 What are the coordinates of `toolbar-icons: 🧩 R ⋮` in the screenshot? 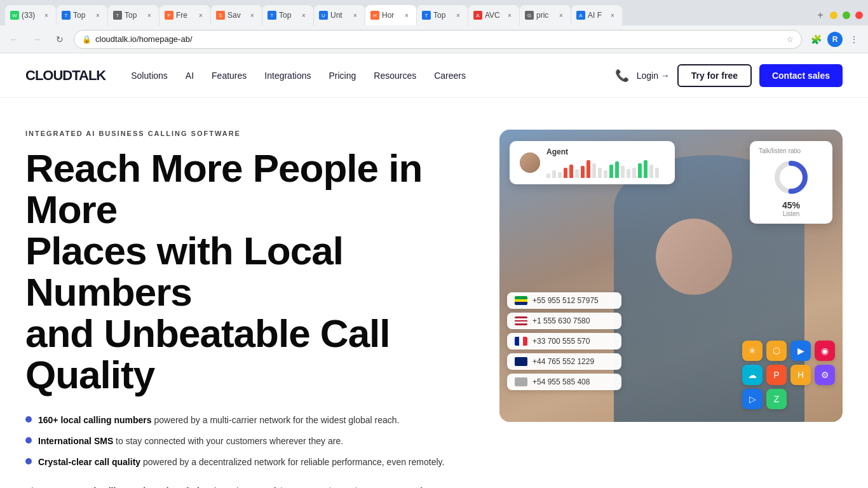 It's located at (835, 39).